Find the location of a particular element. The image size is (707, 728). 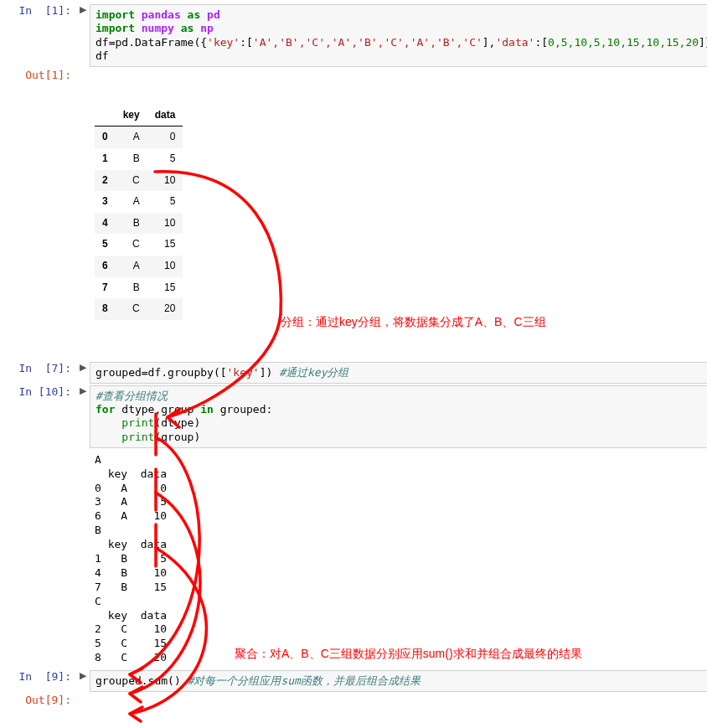

dataframe-table-1: keydata0A01B52C103A54B105C156A107B158C20 is located at coordinates (139, 213).